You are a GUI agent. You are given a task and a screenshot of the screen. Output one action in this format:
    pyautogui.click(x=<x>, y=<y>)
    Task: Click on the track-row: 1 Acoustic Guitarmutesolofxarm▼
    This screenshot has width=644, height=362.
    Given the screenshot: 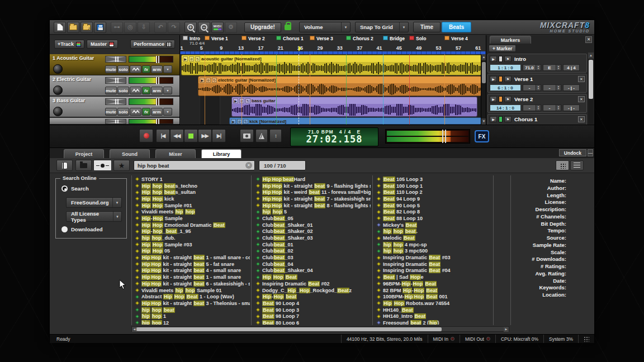 What is the action you would take?
    pyautogui.click(x=115, y=65)
    